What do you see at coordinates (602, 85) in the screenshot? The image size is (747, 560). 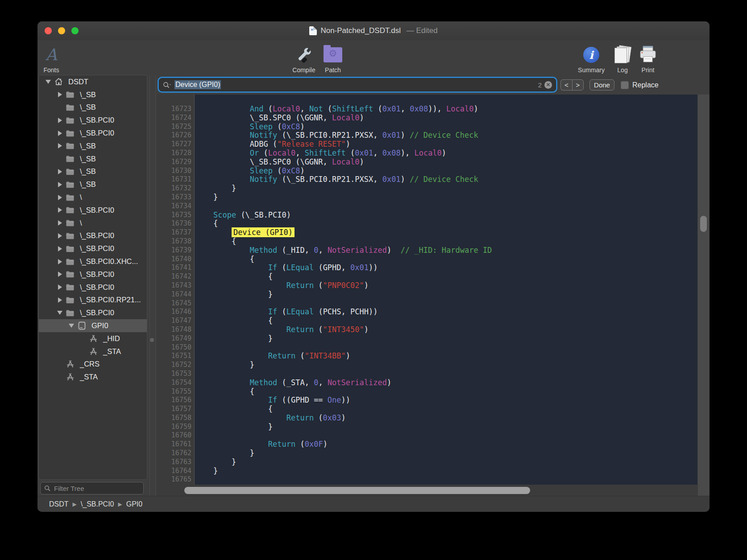 I see `done-button: Done` at bounding box center [602, 85].